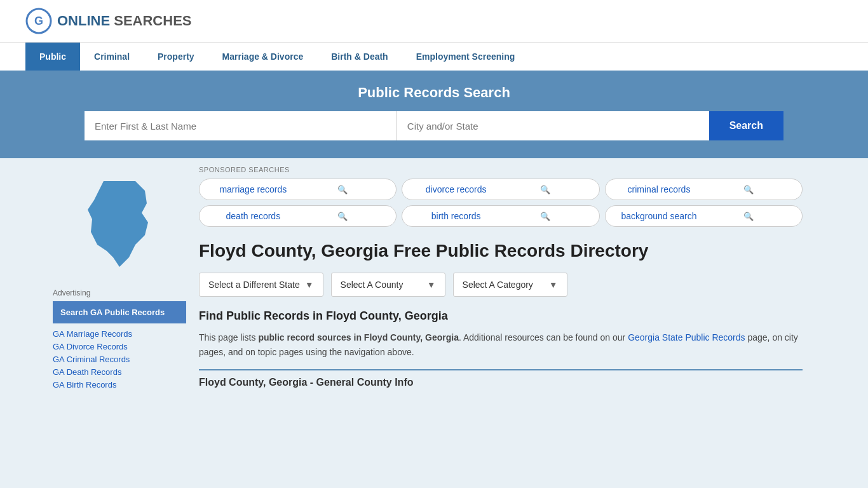 This screenshot has height=488, width=868. What do you see at coordinates (119, 313) in the screenshot?
I see `sidebar-ad-box: Search GA Public Records` at bounding box center [119, 313].